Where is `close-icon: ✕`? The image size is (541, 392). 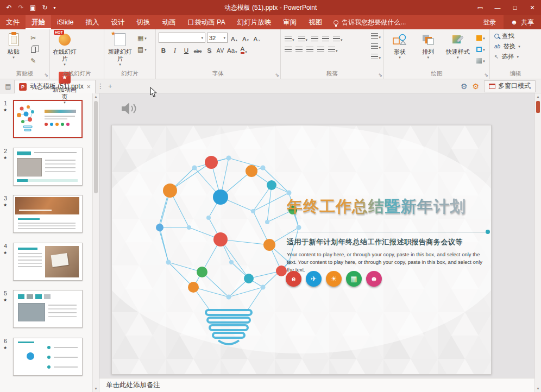
close-icon: ✕ is located at coordinates (532, 8).